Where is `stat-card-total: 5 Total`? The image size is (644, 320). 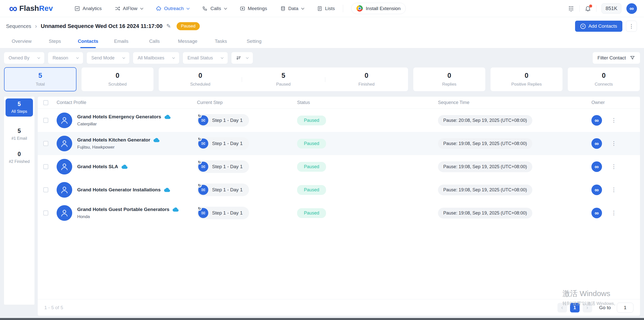
stat-card-total: 5 Total is located at coordinates (40, 79).